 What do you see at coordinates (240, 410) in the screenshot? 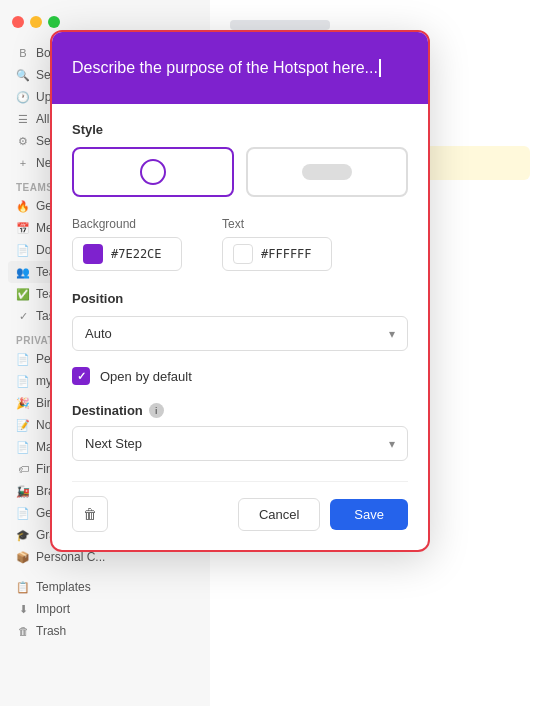
I see `destination-label-row: Destination i` at bounding box center [240, 410].